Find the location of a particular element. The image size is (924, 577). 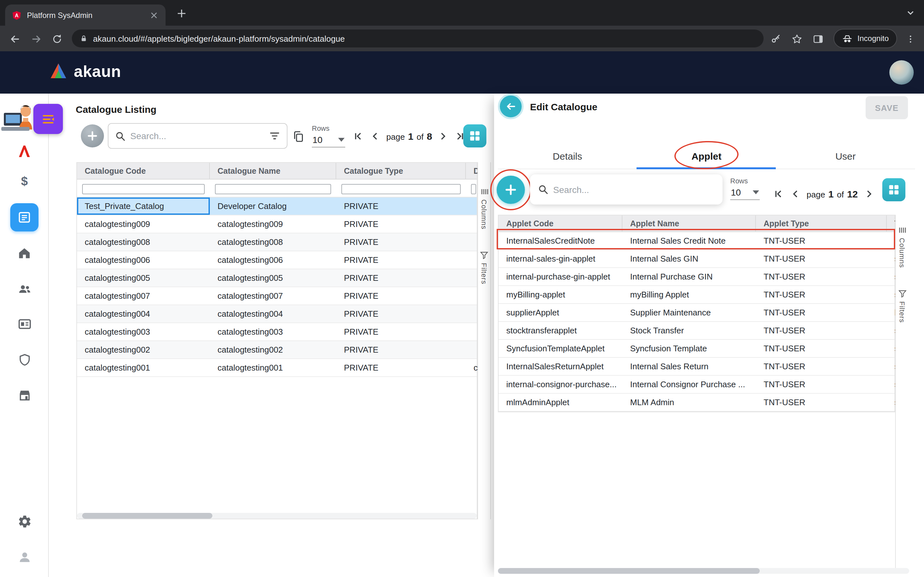

column-header-catalogue-code: Catalogue Code is located at coordinates (144, 171).